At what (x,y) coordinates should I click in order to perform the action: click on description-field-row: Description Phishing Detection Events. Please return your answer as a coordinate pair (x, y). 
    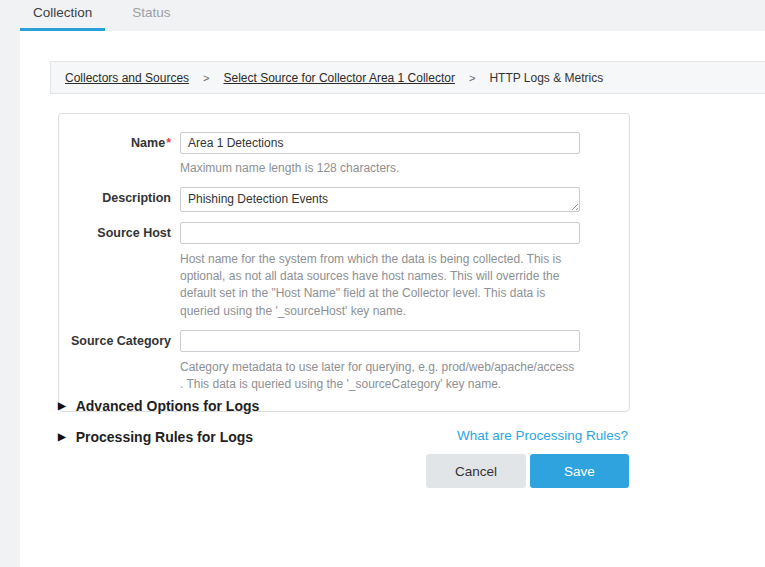
    Looking at the image, I should click on (344, 200).